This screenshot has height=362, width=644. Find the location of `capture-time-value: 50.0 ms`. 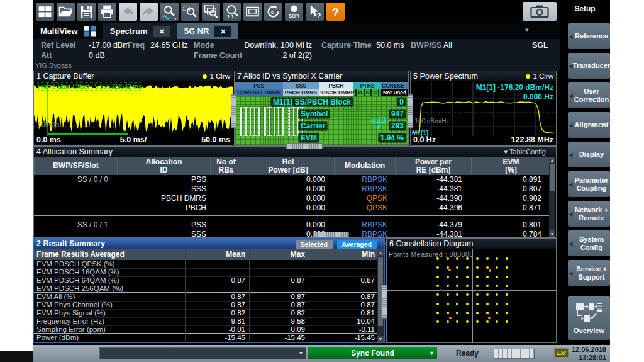

capture-time-value: 50.0 ms is located at coordinates (390, 45).